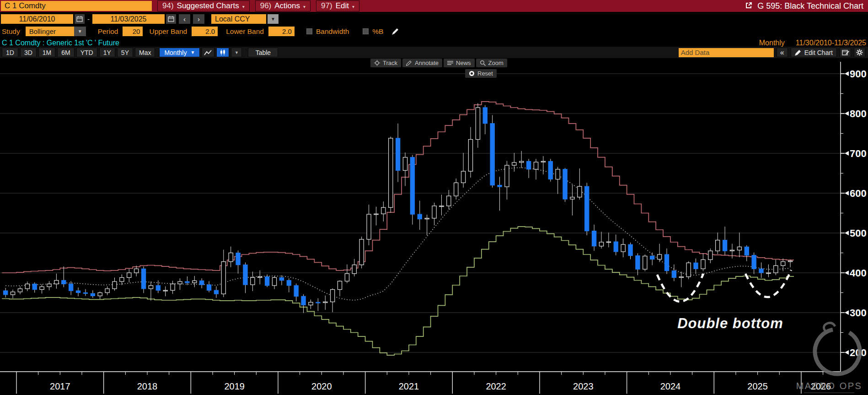  I want to click on x-axis-year-label: 2022, so click(496, 386).